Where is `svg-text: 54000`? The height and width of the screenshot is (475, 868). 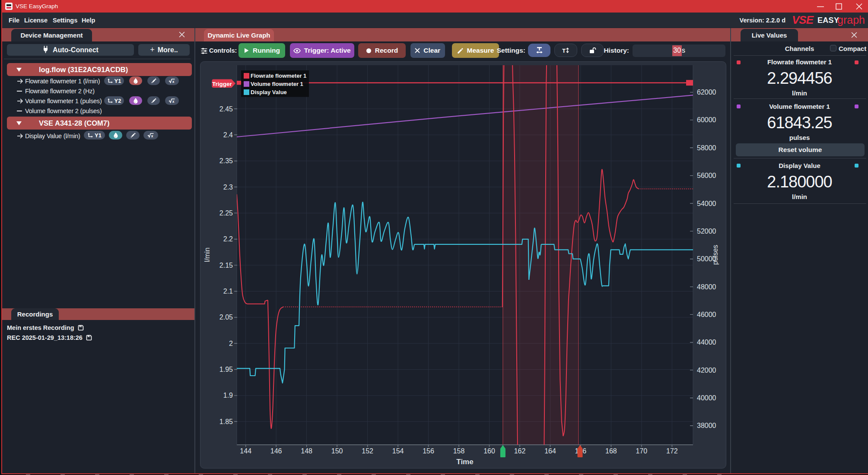
svg-text: 54000 is located at coordinates (707, 204).